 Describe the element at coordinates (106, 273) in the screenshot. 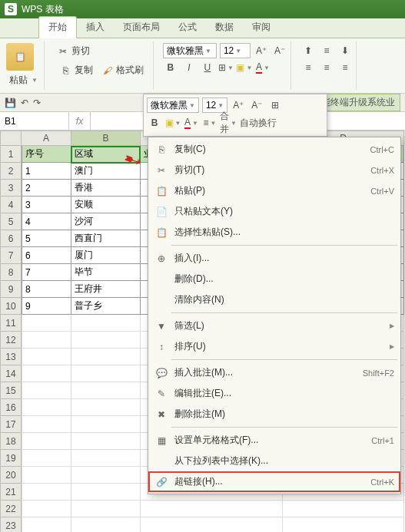

I see `cell: 毕节` at that location.